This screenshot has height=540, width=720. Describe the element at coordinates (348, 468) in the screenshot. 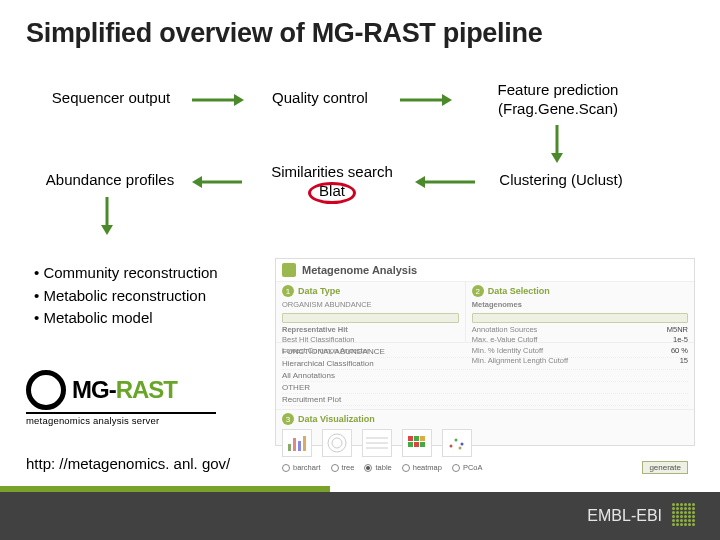

I see `radio-label: tree` at that location.